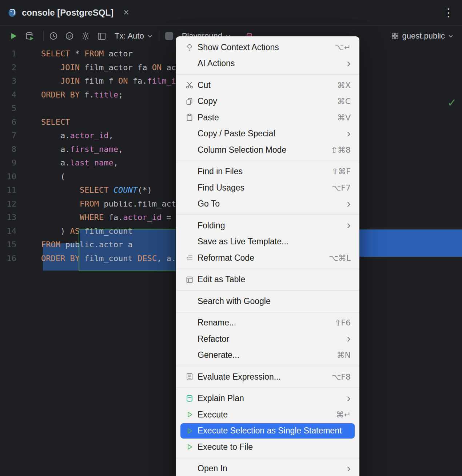  I want to click on menu-item-column-selection-mode: Column Selection Mode⇧⌘8, so click(268, 150).